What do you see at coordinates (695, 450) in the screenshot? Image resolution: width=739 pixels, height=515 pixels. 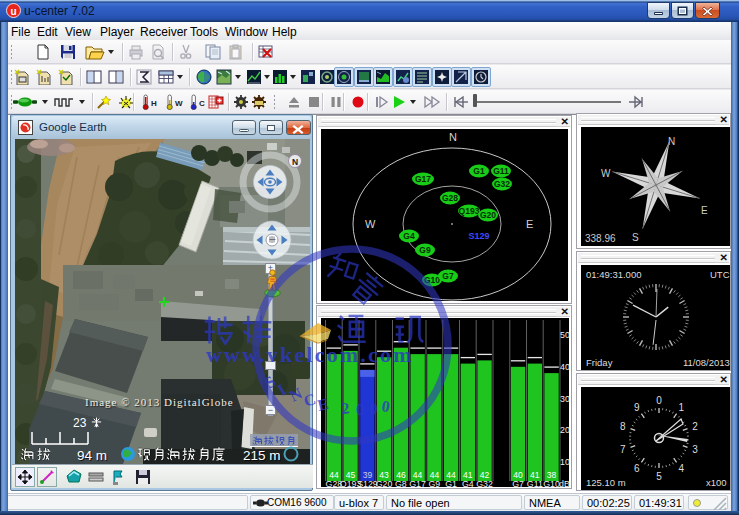 I see `svg-text: 3` at bounding box center [695, 450].